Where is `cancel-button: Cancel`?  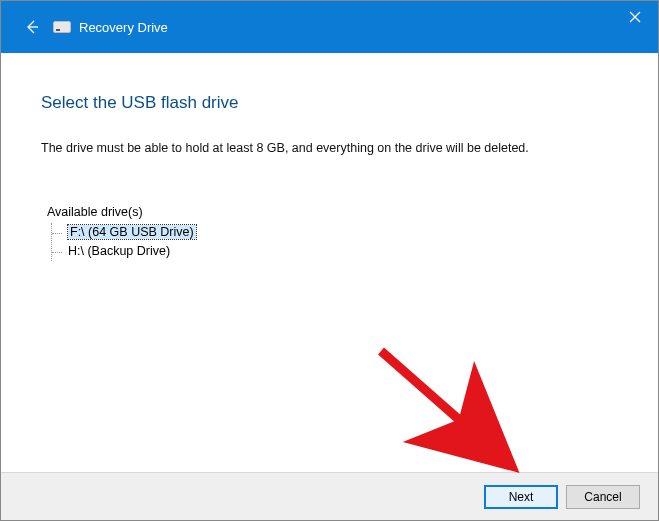 cancel-button: Cancel is located at coordinates (603, 497).